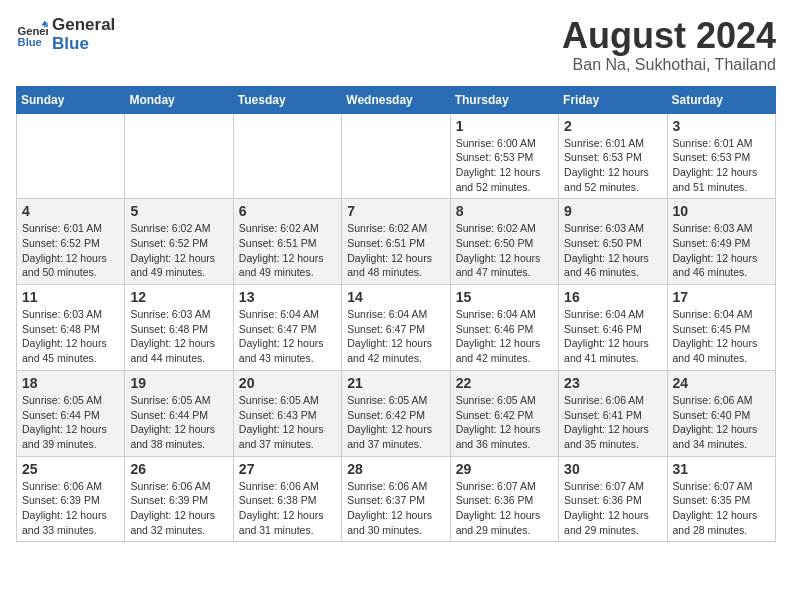  Describe the element at coordinates (288, 422) in the screenshot. I see `day-info: Sunrise: 6:05 AM Sunset: 6:43 PM Dayligh…` at that location.